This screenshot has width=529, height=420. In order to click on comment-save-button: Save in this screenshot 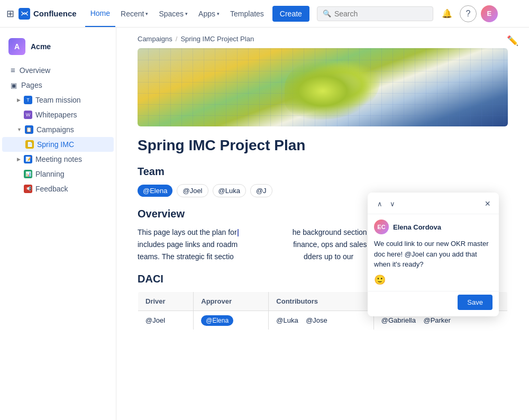, I will do `click(475, 303)`.